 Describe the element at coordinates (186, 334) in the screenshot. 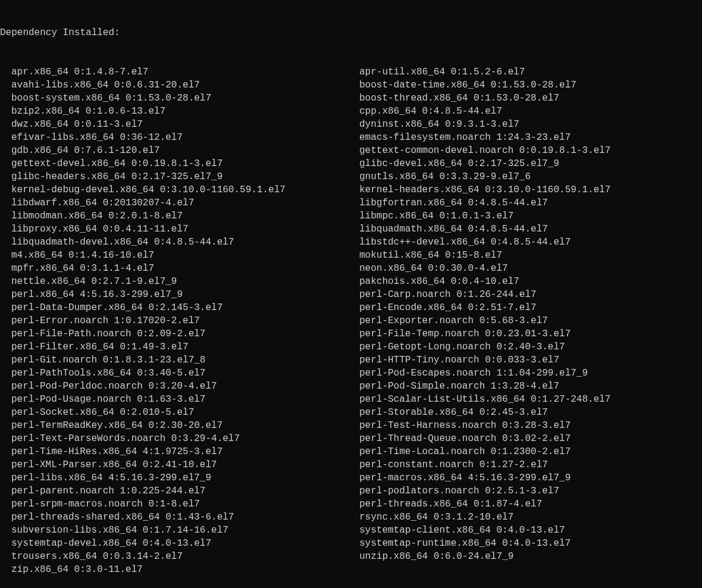

I see `package-entry: perl-File-Path.noarch 0:2.09-2.el7` at that location.